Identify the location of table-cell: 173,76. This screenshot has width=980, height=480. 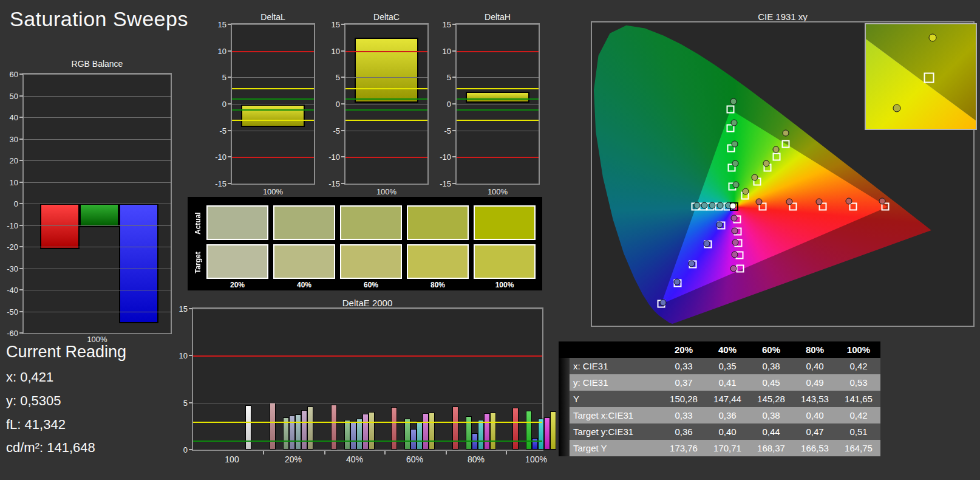
(684, 448).